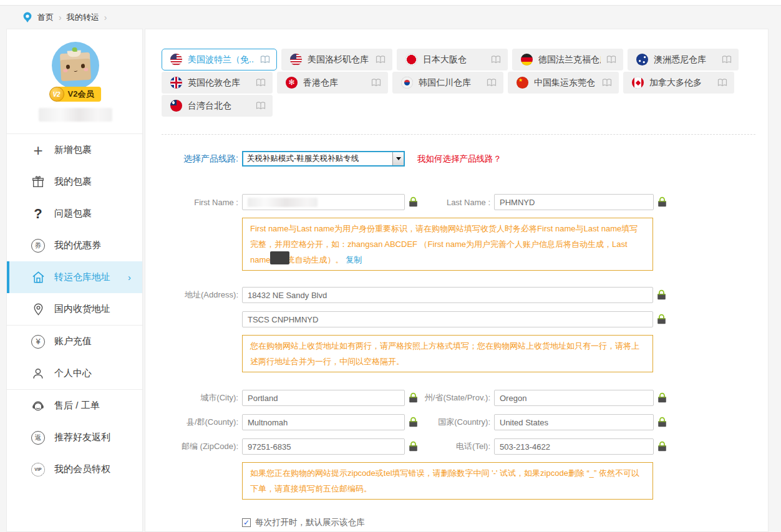  What do you see at coordinates (75, 405) in the screenshot?
I see `sidebar-item-aftersales-tickets: 售后 / 工单` at bounding box center [75, 405].